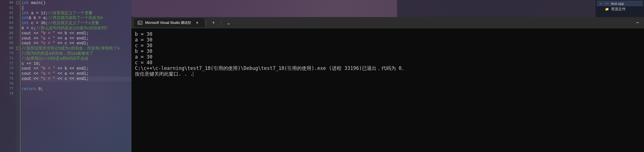 Image resolution: width=644 pixels, height=152 pixels. What do you see at coordinates (197, 23) in the screenshot?
I see `tab-close-button: ×` at bounding box center [197, 23].